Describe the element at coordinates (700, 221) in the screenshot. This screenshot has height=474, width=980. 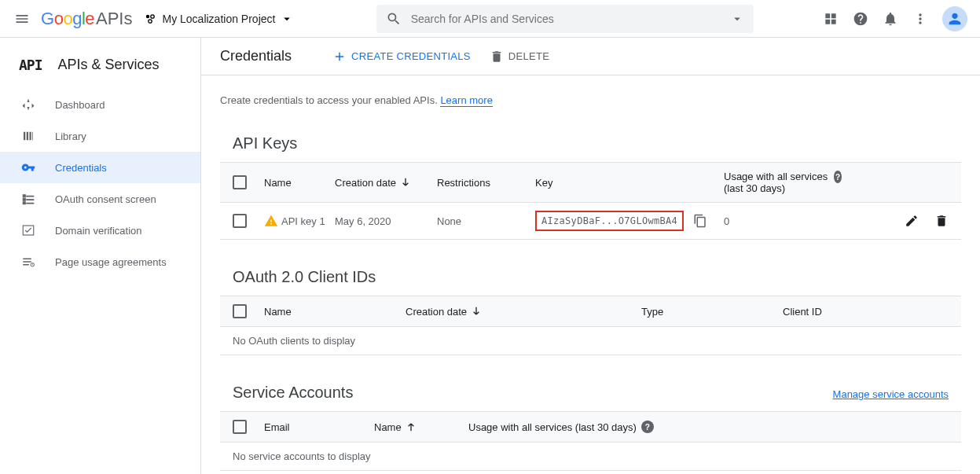
I see `copy-icon` at that location.